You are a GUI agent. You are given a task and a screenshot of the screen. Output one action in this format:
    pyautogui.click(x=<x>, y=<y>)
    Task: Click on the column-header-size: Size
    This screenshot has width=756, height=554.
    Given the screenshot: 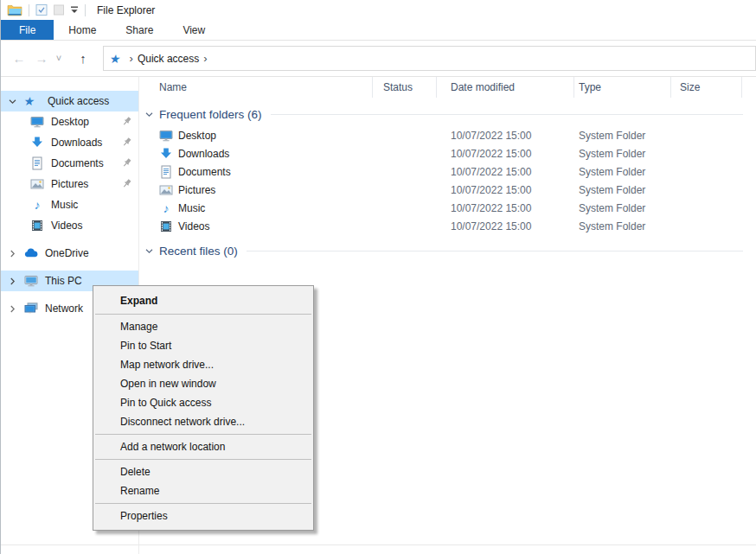 What is the action you would take?
    pyautogui.click(x=707, y=87)
    